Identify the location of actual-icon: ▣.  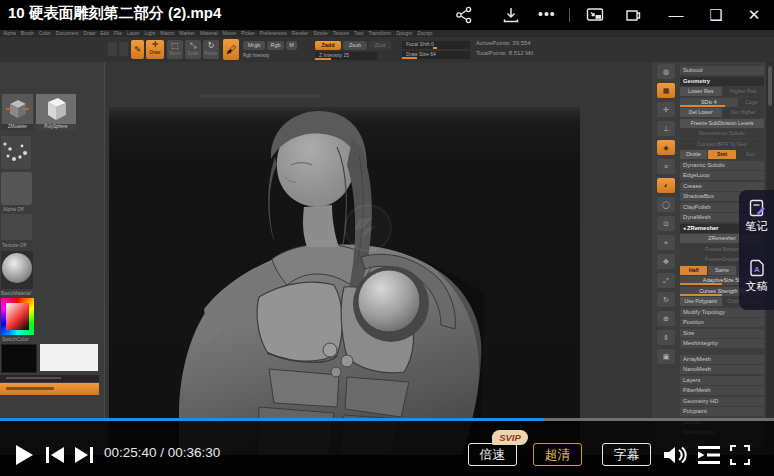
(666, 356).